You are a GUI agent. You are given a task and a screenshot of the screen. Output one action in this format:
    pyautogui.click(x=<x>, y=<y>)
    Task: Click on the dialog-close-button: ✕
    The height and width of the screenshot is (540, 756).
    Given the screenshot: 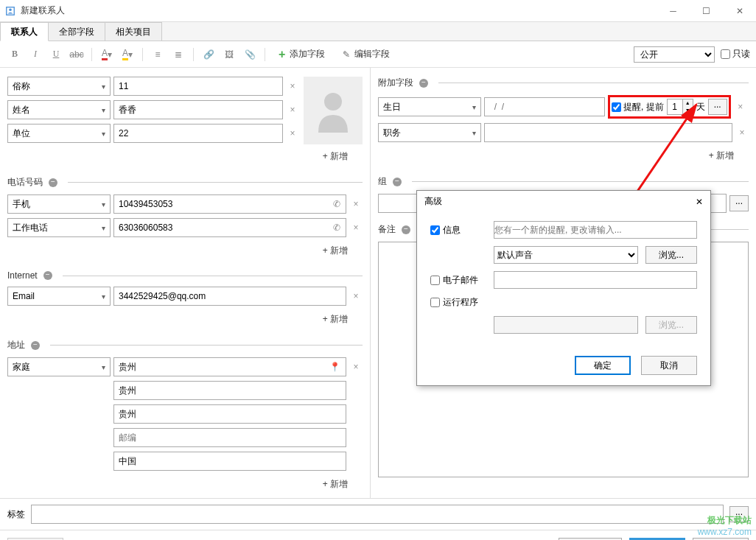 What is the action you would take?
    pyautogui.click(x=699, y=202)
    